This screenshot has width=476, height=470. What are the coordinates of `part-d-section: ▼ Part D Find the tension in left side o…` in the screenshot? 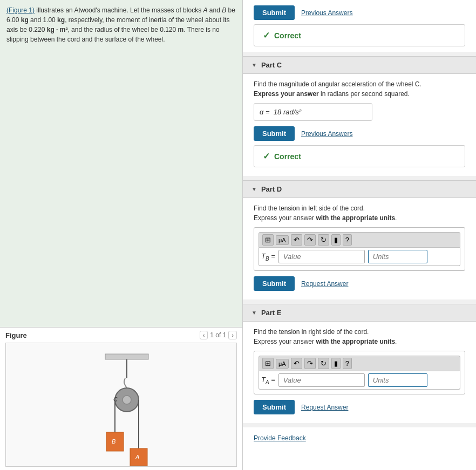 It's located at (359, 240).